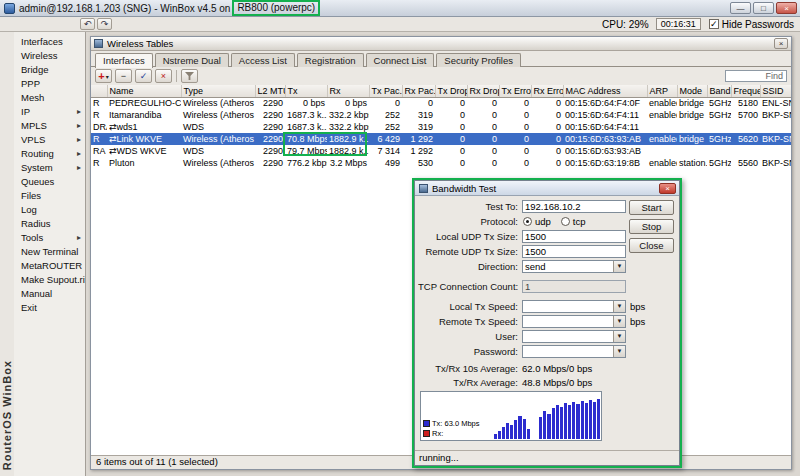 The height and width of the screenshot is (476, 800). Describe the element at coordinates (124, 8) in the screenshot. I see `app-title-text: admin@192.168.1.203 (SNG) - WinBox v4.5 …` at that location.